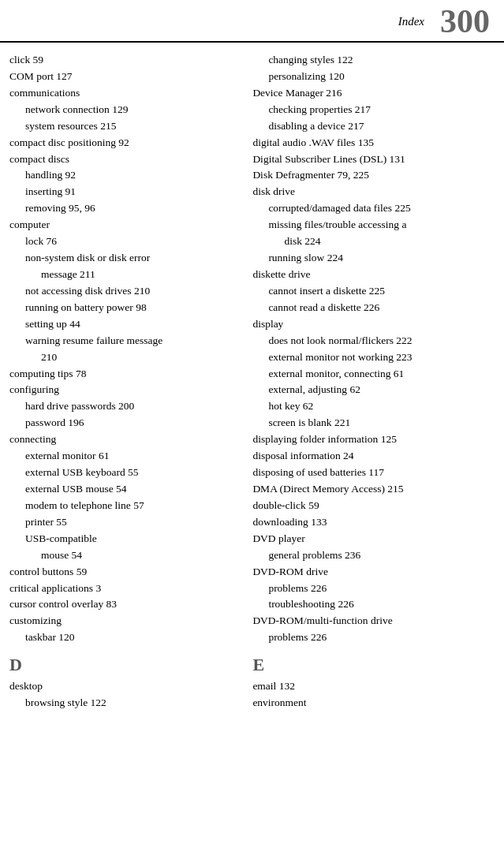 This screenshot has height=859, width=504. What do you see at coordinates (374, 208) in the screenshot?
I see `index-entry: corrupted/damaged data files 225` at bounding box center [374, 208].